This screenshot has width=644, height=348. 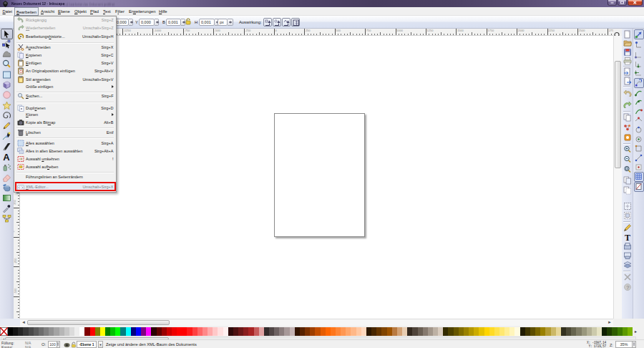 I want to click on svg-text: A, so click(x=6, y=156).